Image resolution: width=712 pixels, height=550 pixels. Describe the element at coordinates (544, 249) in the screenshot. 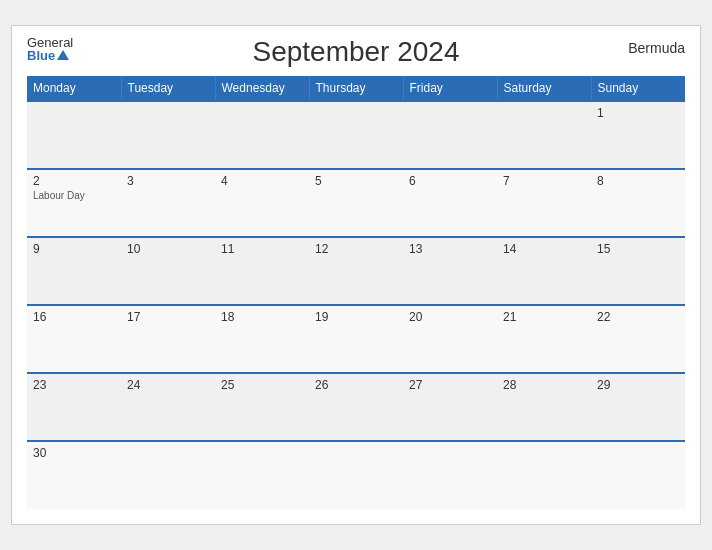

I see `day-number: 14` at that location.